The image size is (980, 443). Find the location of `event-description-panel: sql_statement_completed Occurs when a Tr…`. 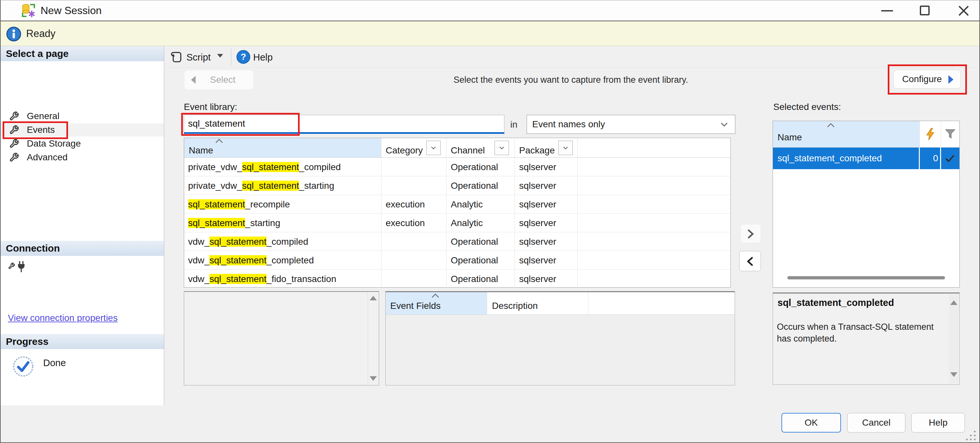

event-description-panel: sql_statement_completed Occurs when a Tr… is located at coordinates (866, 339).